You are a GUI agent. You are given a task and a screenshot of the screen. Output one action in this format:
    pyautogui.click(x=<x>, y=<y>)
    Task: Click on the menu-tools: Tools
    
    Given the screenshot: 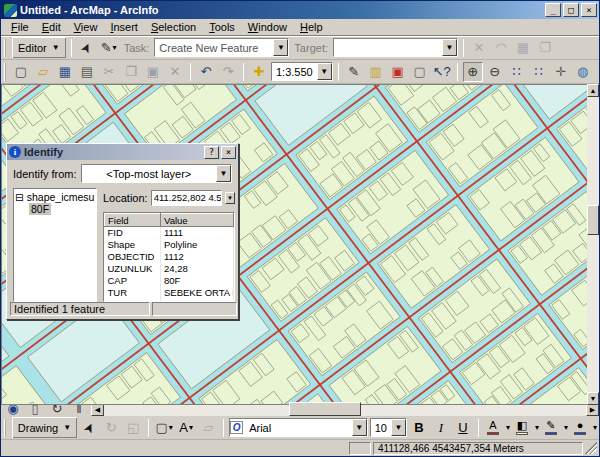 What is the action you would take?
    pyautogui.click(x=222, y=27)
    